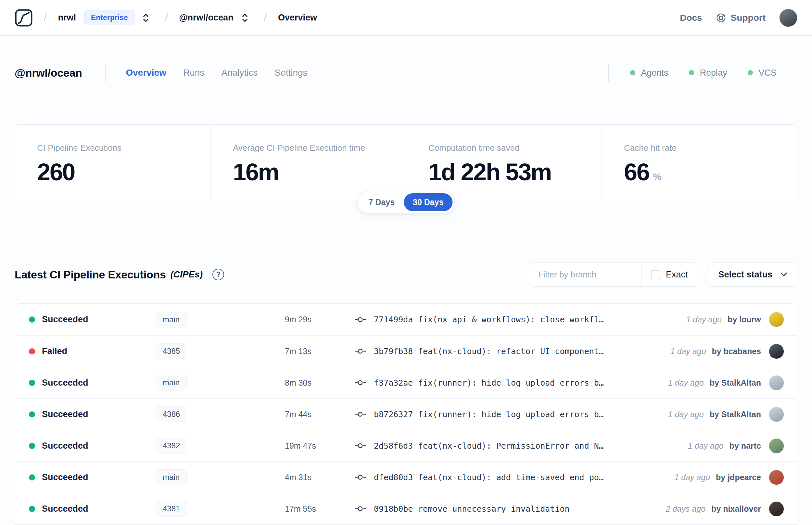 This screenshot has height=525, width=812. Describe the element at coordinates (511, 351) in the screenshot. I see `commit-message: feat(nx-cloud): refactor UI component…` at that location.